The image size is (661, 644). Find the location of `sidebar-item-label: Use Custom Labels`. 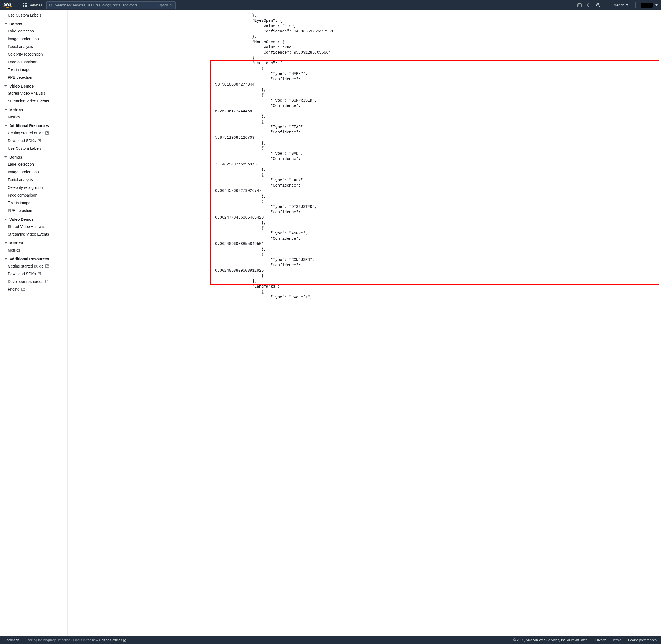

sidebar-item-label: Use Custom Labels is located at coordinates (24, 15).